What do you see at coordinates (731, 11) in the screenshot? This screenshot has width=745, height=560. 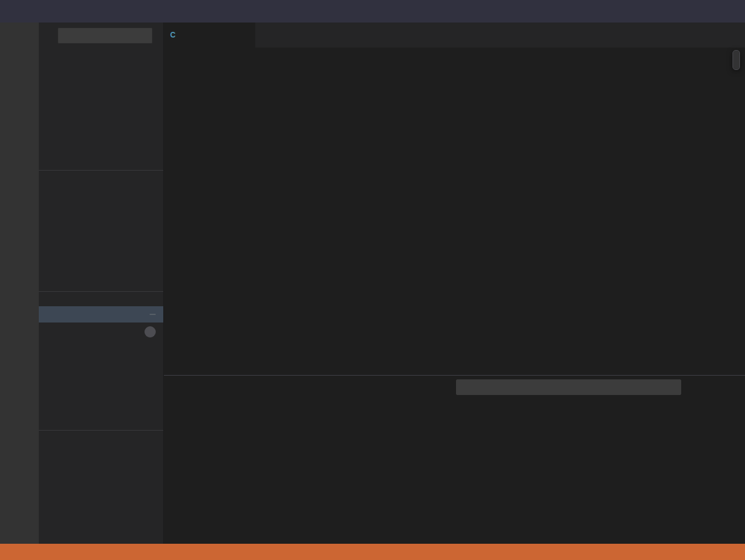 I see `close-button` at bounding box center [731, 11].